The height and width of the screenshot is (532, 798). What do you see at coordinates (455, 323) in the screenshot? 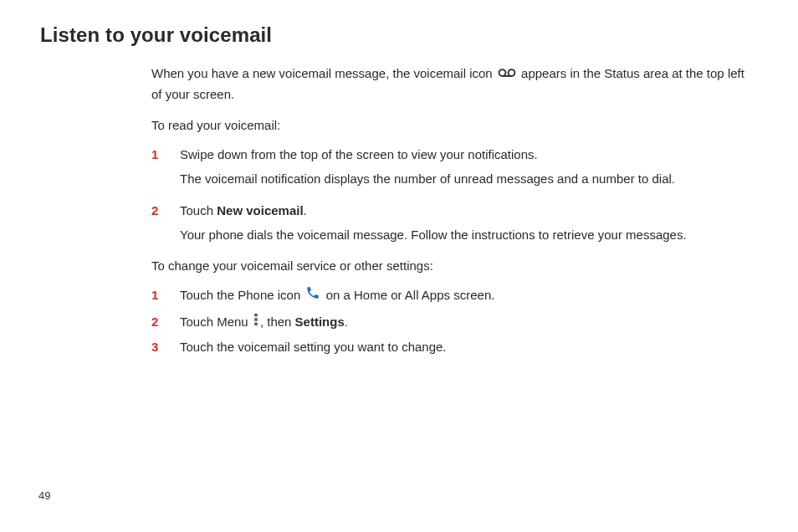
I see `step-row: 2 Touch Menu , then Settings.` at bounding box center [455, 323].